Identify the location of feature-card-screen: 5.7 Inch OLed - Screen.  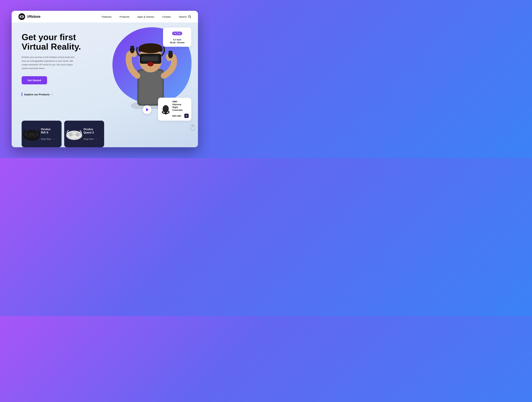
(177, 37).